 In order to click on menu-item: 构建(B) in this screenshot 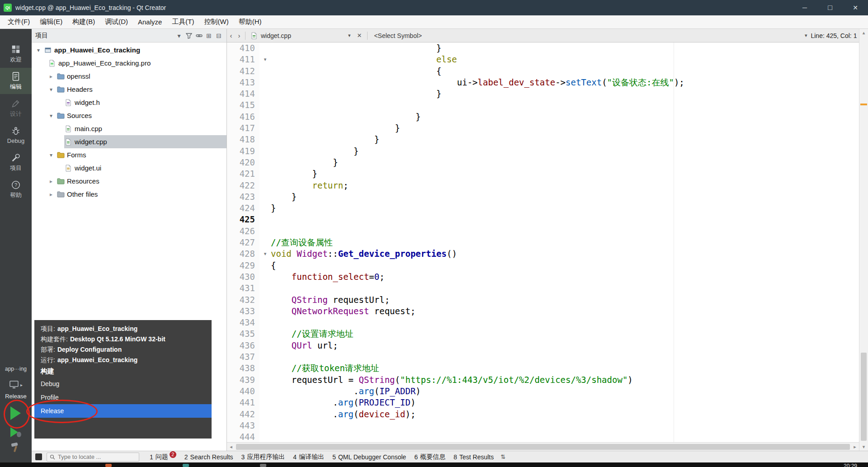, I will do `click(84, 22)`.